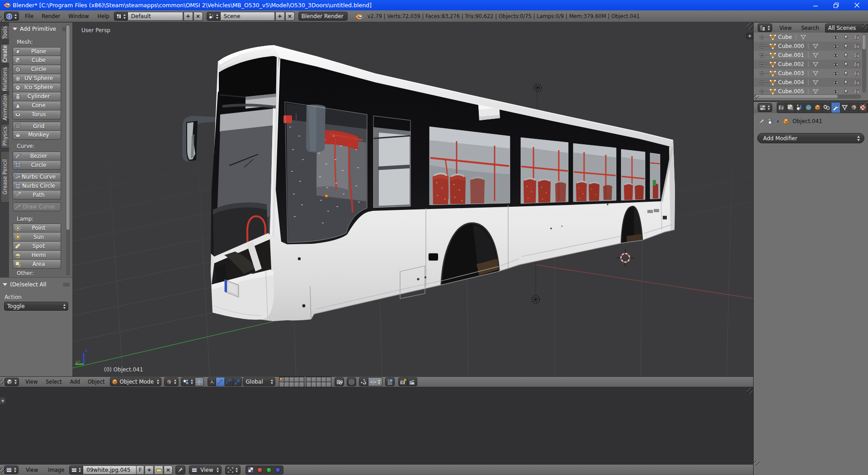  What do you see at coordinates (857, 5) in the screenshot?
I see `close-button` at bounding box center [857, 5].